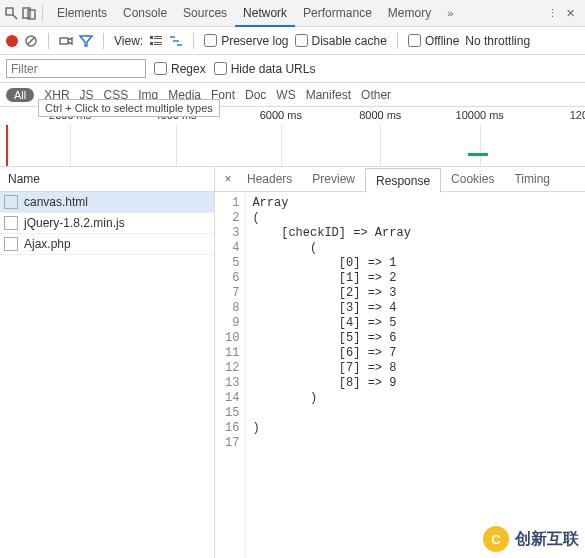  What do you see at coordinates (380, 115) in the screenshot?
I see `timeline-tick: 8000 ms` at bounding box center [380, 115].